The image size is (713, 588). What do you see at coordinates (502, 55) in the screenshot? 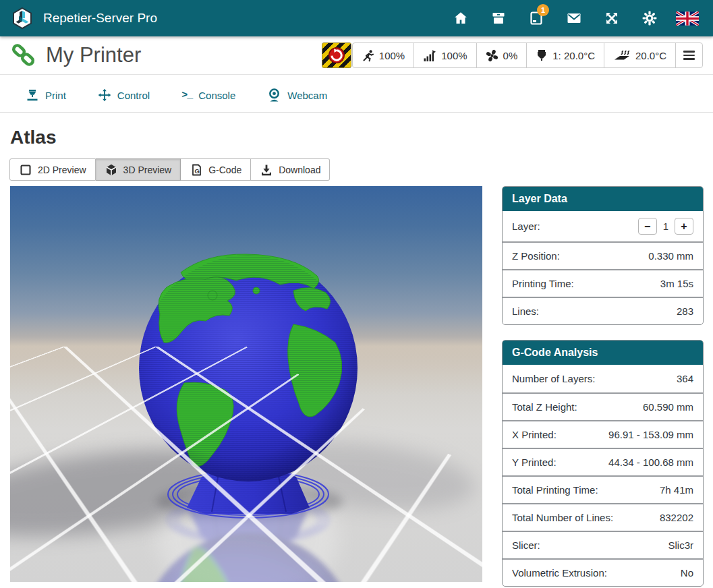
I see `fan-chip: 0%` at bounding box center [502, 55].